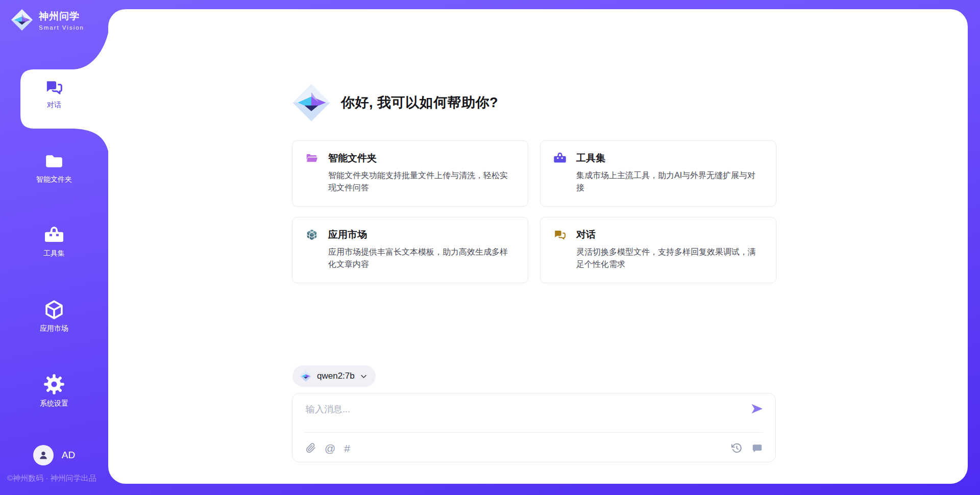 Image resolution: width=980 pixels, height=495 pixels. I want to click on card-app-market: 应用市场 应用市场提供丰富长文本模板，助力高效生成多样化文章内容, so click(410, 250).